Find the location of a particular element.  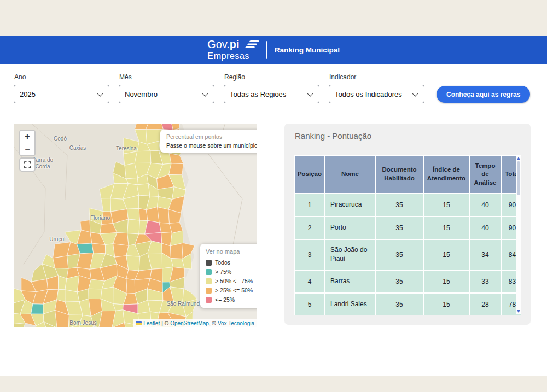

column-header-posicao: Posição is located at coordinates (310, 174).